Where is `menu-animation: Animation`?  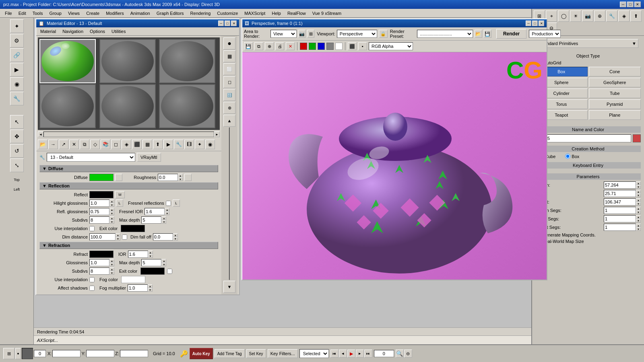
menu-animation: Animation is located at coordinates (140, 13).